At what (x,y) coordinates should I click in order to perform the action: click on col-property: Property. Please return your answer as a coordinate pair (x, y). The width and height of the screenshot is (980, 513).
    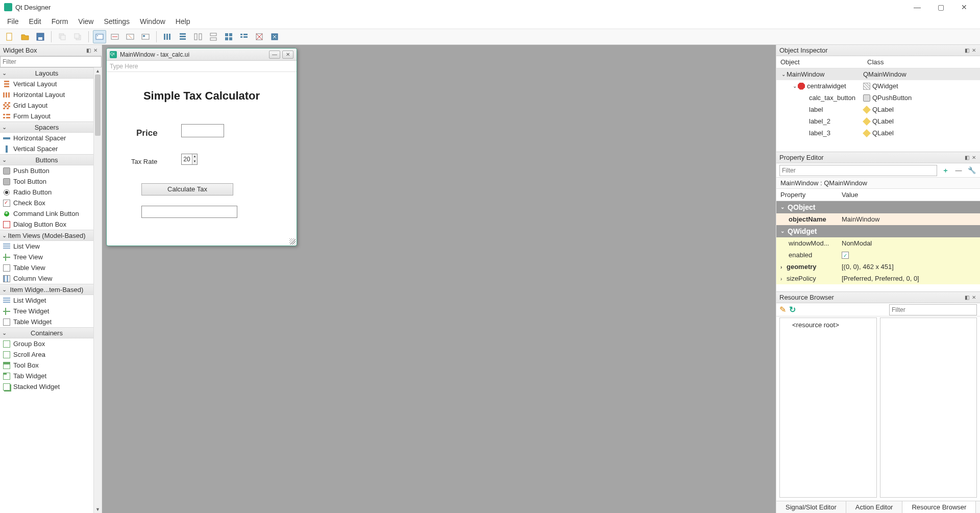
    Looking at the image, I should click on (807, 195).